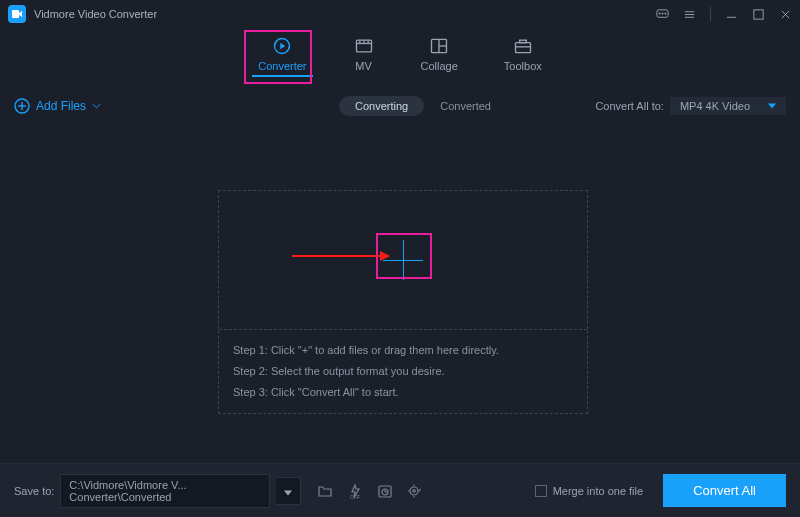  What do you see at coordinates (732, 14) in the screenshot?
I see `minimize-button` at bounding box center [732, 14].